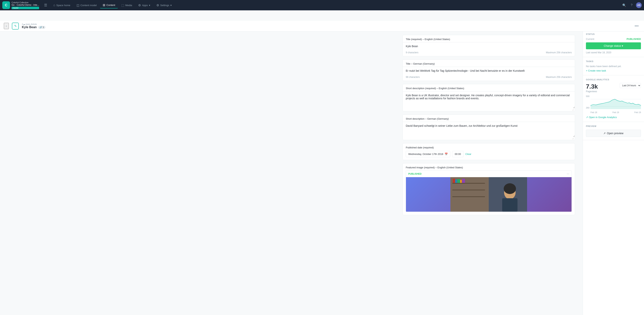 This screenshot has width=644, height=315. I want to click on time-input: 00:00, so click(458, 154).